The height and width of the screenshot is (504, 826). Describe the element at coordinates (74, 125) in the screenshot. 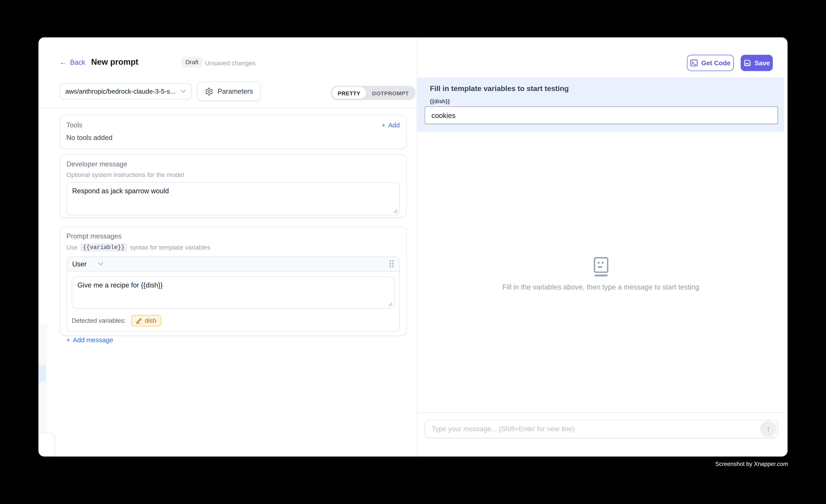

I see `tools-title: Tools` at that location.